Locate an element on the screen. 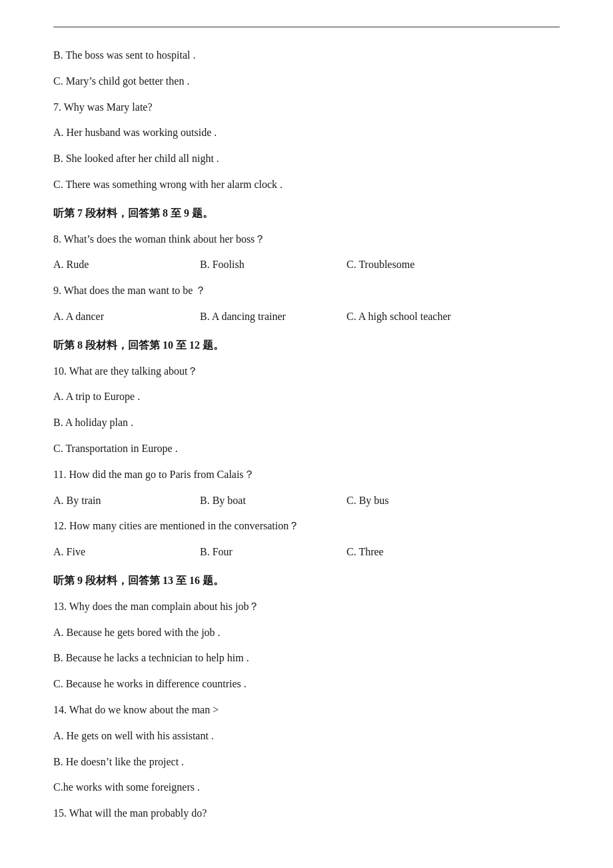 This screenshot has height=868, width=613. q10a: A. A trip to Europe . is located at coordinates (306, 397).